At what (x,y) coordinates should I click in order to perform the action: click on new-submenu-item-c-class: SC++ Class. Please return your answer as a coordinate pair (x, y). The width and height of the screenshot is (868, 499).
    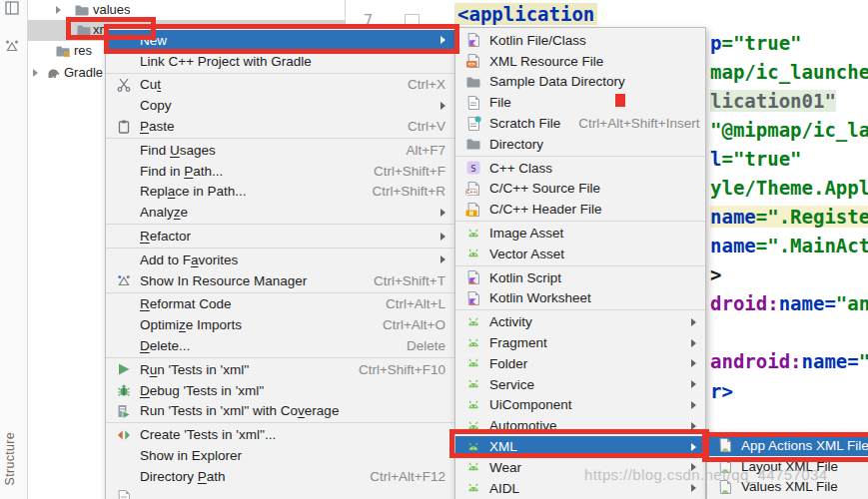
    Looking at the image, I should click on (580, 168).